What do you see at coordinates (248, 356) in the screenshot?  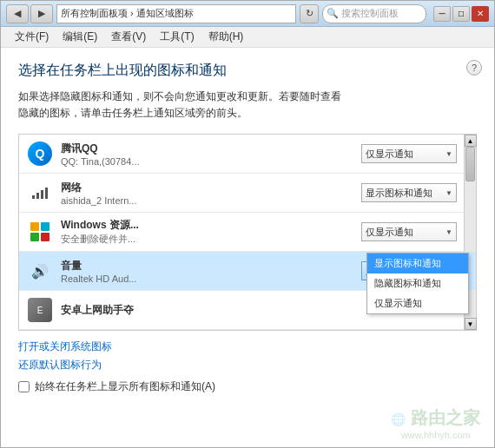 I see `links-area: 打开或关闭系统图标 还原默认图标行为` at bounding box center [248, 356].